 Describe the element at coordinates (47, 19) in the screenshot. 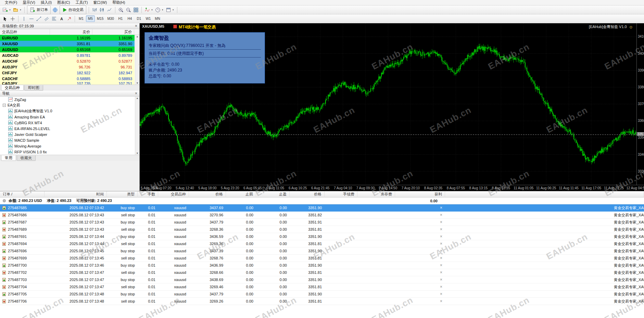

I see `channel-tool-icon` at that location.